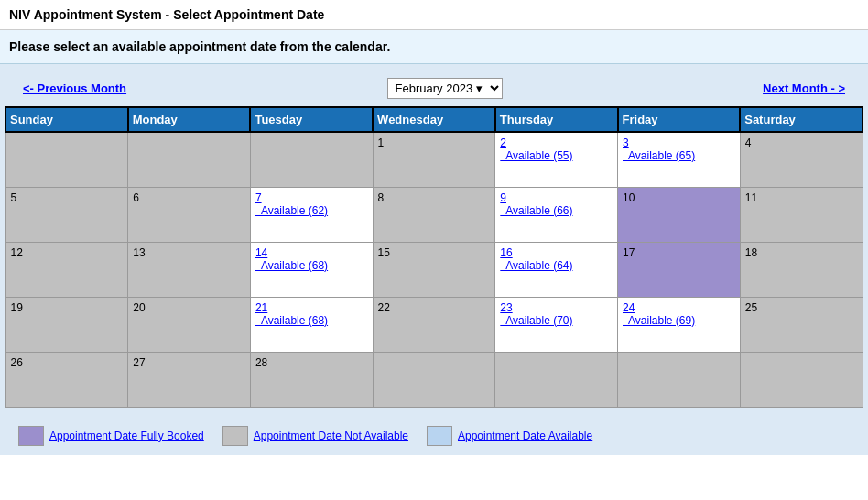  What do you see at coordinates (434, 324) in the screenshot?
I see `calendar-cell: 22` at bounding box center [434, 324].